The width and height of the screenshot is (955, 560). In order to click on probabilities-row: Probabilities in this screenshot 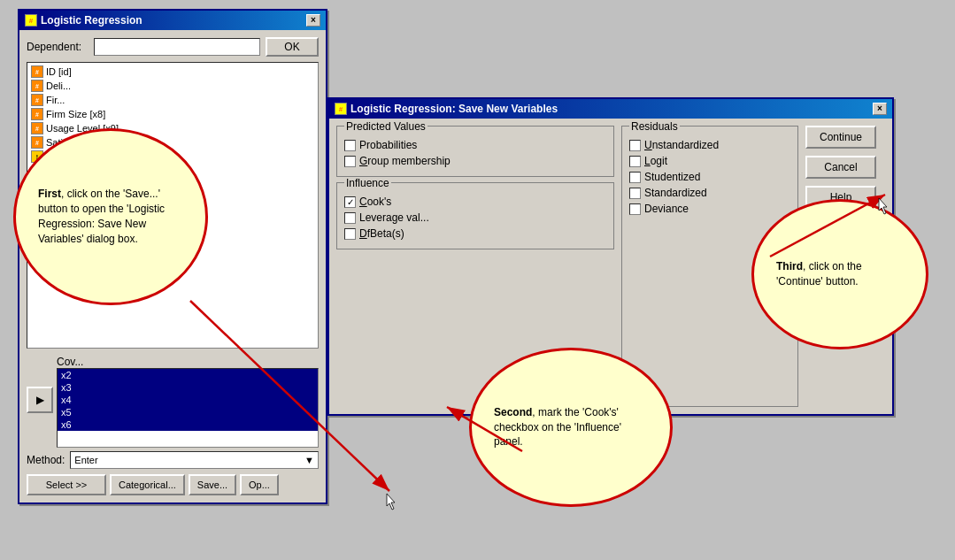, I will do `click(475, 145)`.